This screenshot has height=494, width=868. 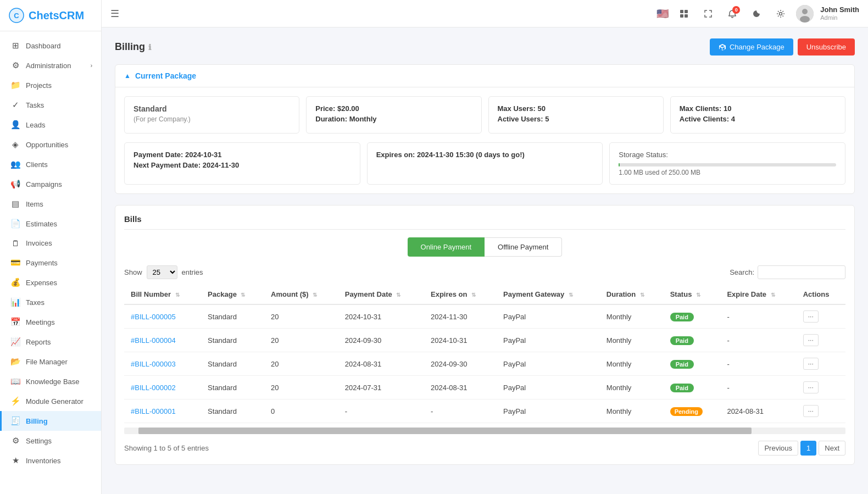 What do you see at coordinates (51, 105) in the screenshot?
I see `sidebar-item-tasks: ✓Tasks` at bounding box center [51, 105].